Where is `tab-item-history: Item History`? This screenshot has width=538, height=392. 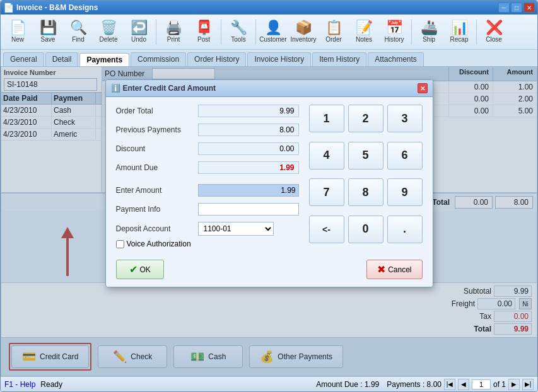
tab-item-history: Item History is located at coordinates (339, 59).